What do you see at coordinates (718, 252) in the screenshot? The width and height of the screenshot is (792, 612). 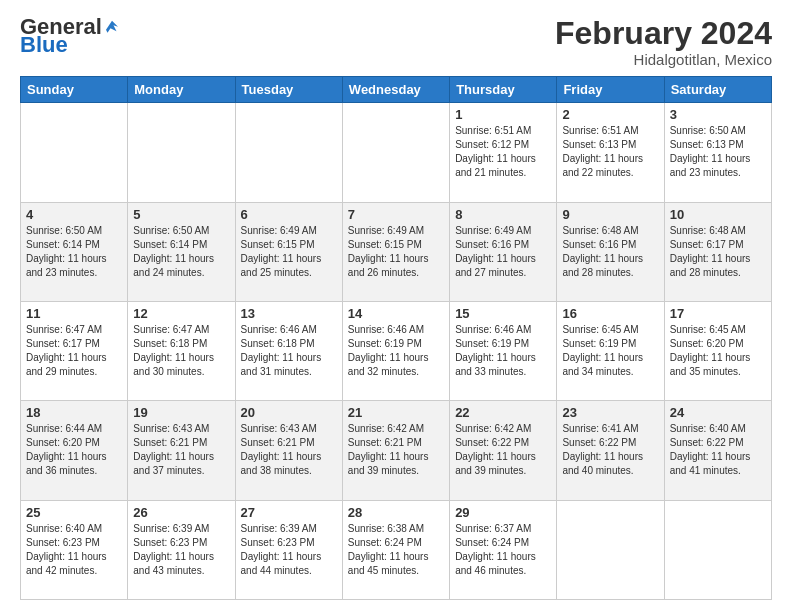 I see `table-row: 10Sunrise: 6:48 AM Sunset: 6:17 PM Dayli…` at bounding box center [718, 252].